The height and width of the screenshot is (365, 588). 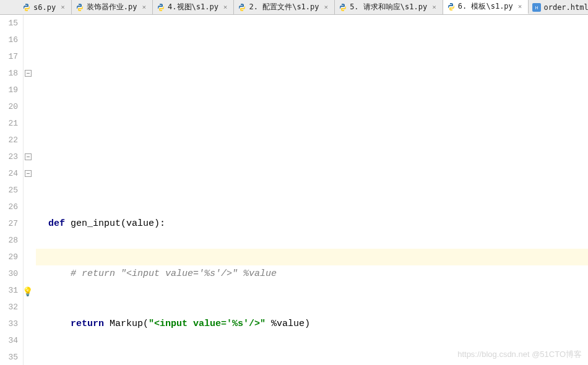 What do you see at coordinates (9, 106) in the screenshot?
I see `line-number: 20` at bounding box center [9, 106].